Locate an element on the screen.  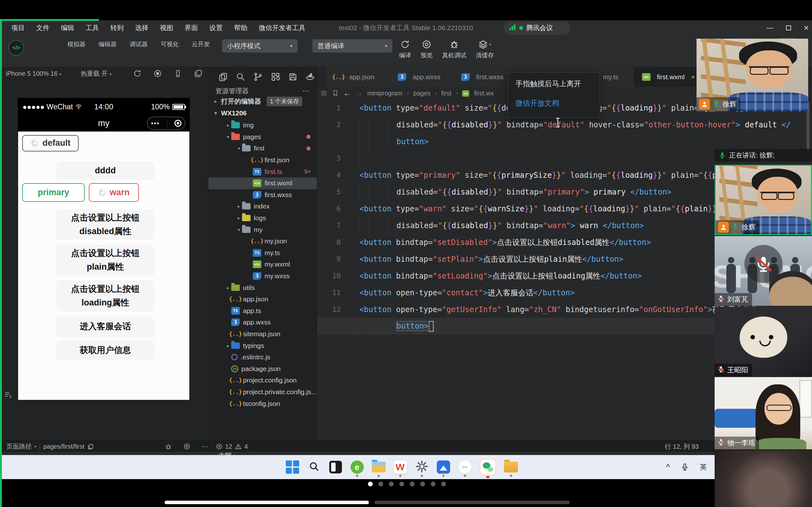
capsule-menu: ••• is located at coordinates (166, 123).